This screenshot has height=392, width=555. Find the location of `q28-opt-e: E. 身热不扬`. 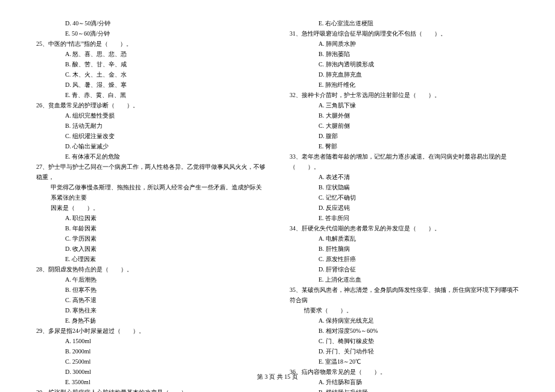

q28-opt-e: E. 身热不扬 is located at coordinates (151, 321).